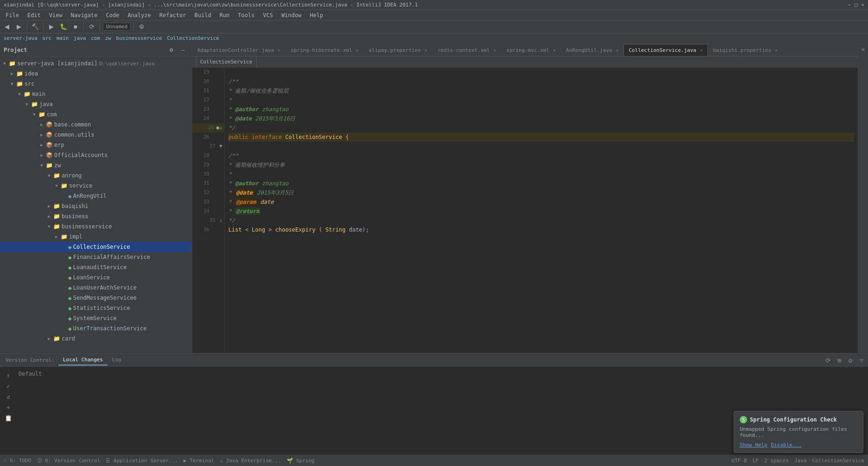 This screenshot has width=868, height=466. I want to click on tree-item-card: ▶ 📁 card, so click(96, 339).